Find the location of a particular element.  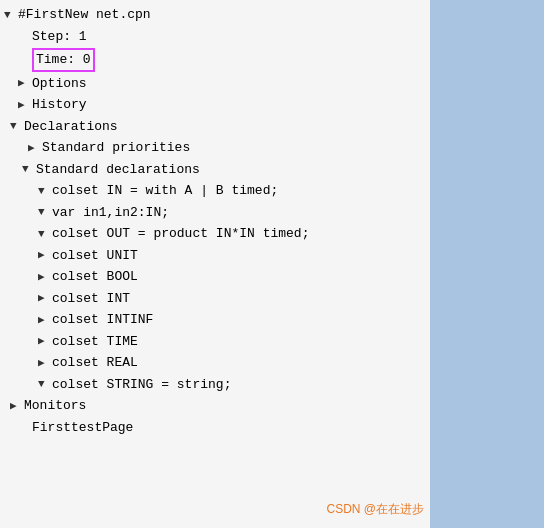

options-label: Options is located at coordinates (60, 84).